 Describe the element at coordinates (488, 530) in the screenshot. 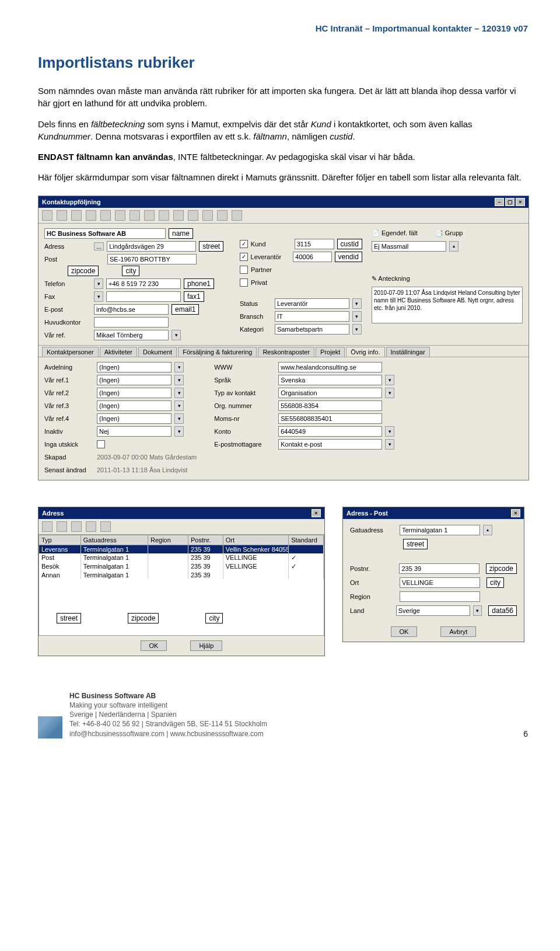

I see `spin-icon: ▴` at that location.